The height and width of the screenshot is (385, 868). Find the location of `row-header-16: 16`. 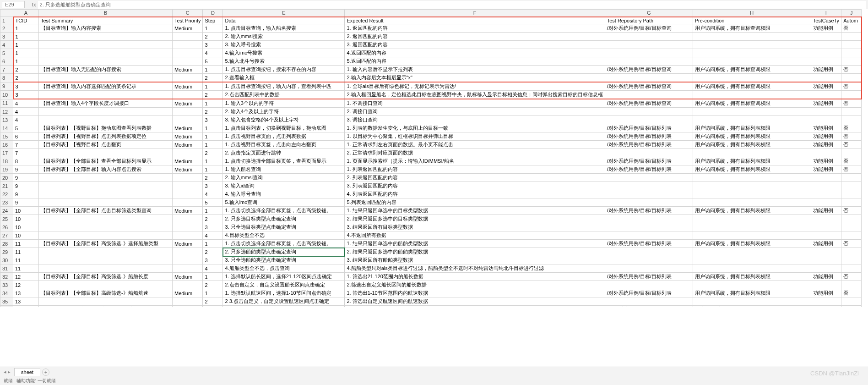

row-header-16: 16 is located at coordinates (7, 145).